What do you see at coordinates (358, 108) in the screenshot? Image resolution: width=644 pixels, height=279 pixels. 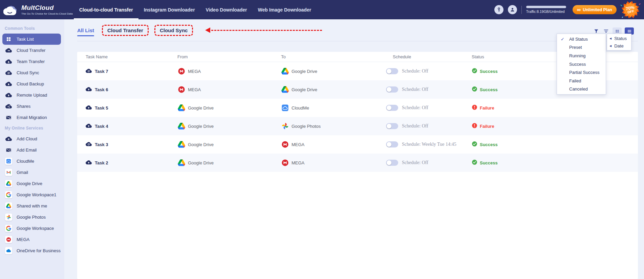 I see `task-row-task-5: Task 5Google DriveCloudMeSchedule: OffFa…` at bounding box center [358, 108].